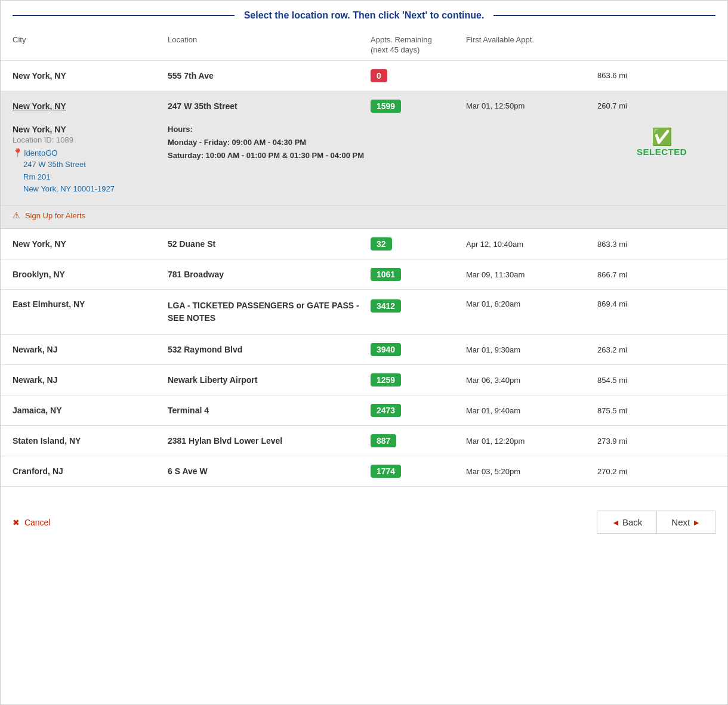  Describe the element at coordinates (385, 274) in the screenshot. I see `appts-badge: 1061` at that location.